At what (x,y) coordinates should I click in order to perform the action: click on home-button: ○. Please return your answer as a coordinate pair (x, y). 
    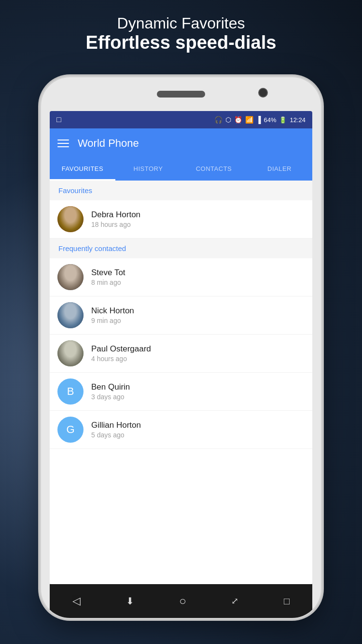
    Looking at the image, I should click on (182, 601).